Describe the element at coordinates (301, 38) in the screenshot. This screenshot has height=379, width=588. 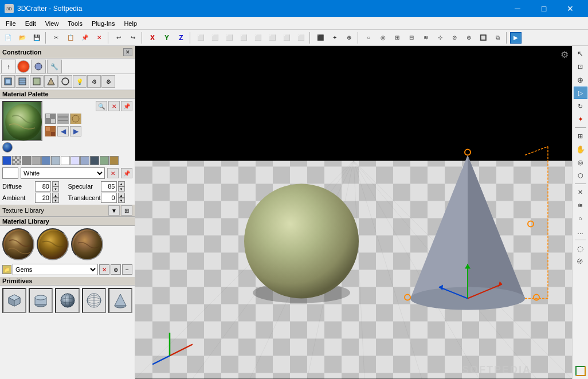
I see `toolbar-view-8: ⬜` at that location.